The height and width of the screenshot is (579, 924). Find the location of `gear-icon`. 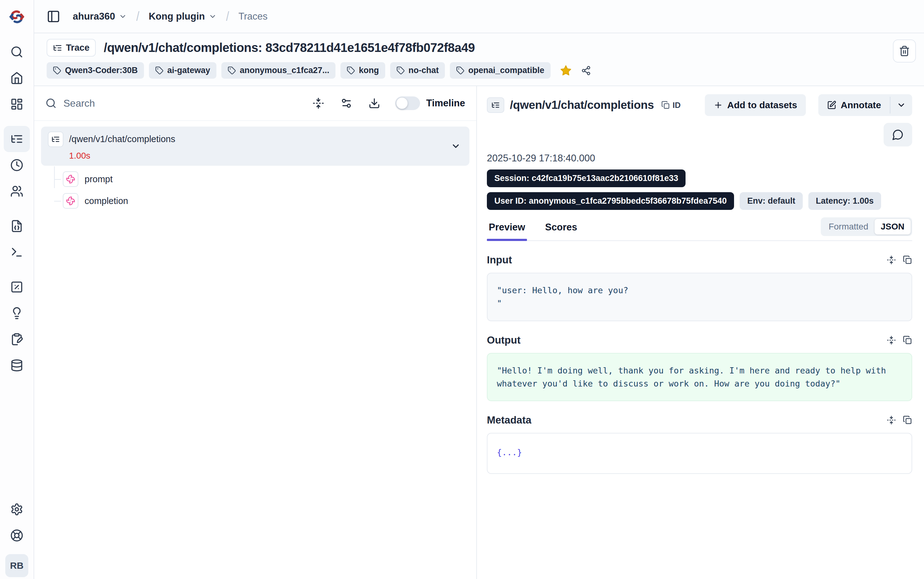

gear-icon is located at coordinates (17, 509).